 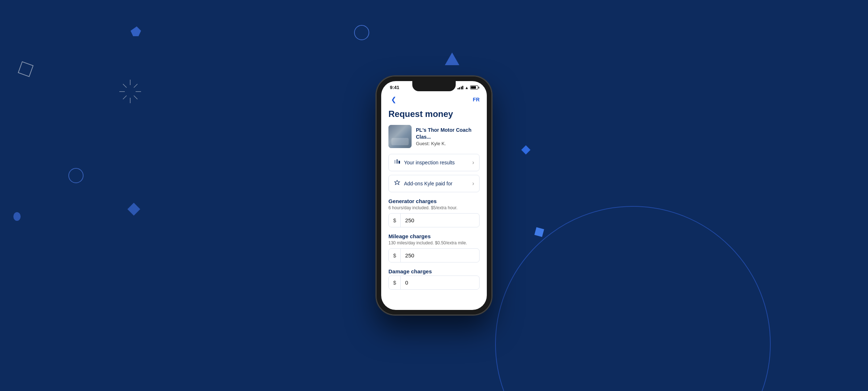 I want to click on addons-item: Add-ons Kyle paid for ›, so click(x=434, y=184).